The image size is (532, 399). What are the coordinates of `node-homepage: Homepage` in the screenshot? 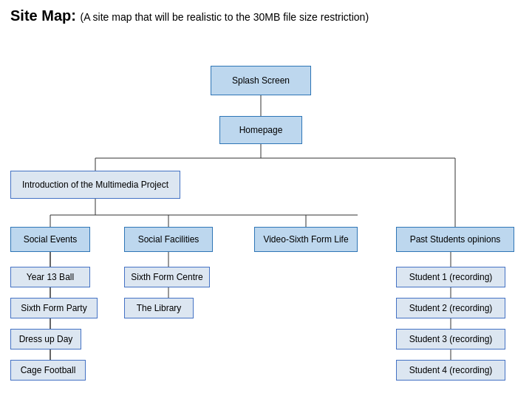 It's located at (261, 130).